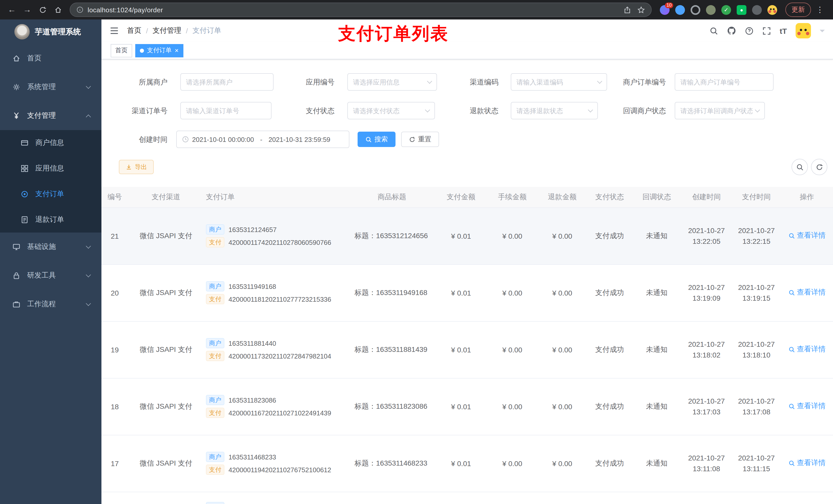  I want to click on breadcrumb-pay: 支付管理, so click(167, 31).